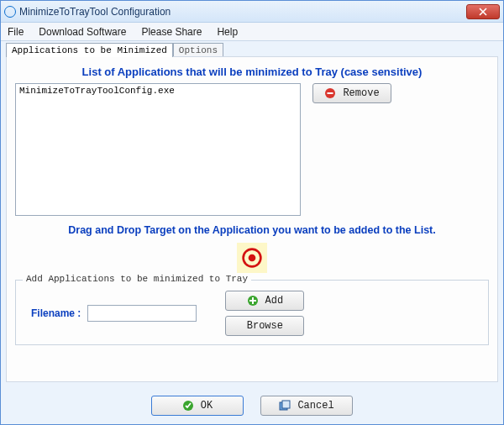 The width and height of the screenshot is (504, 425). What do you see at coordinates (197, 406) in the screenshot?
I see `ok-button: OK` at bounding box center [197, 406].